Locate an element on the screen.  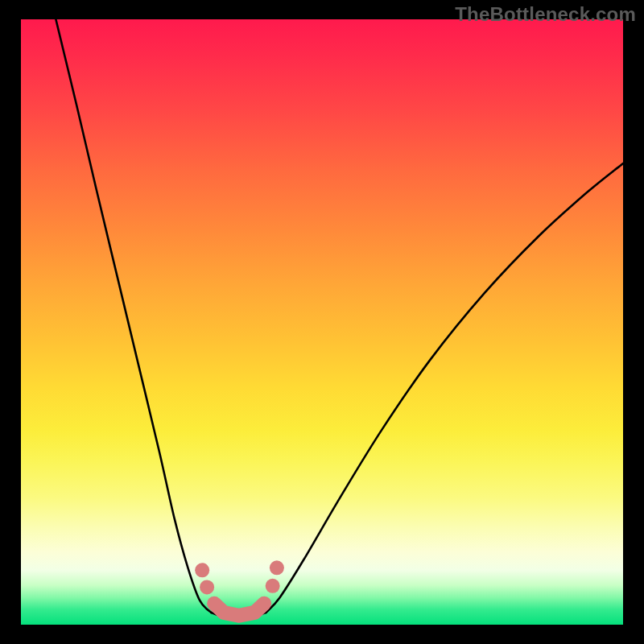
valley-joint-marker is located at coordinates (239, 610).